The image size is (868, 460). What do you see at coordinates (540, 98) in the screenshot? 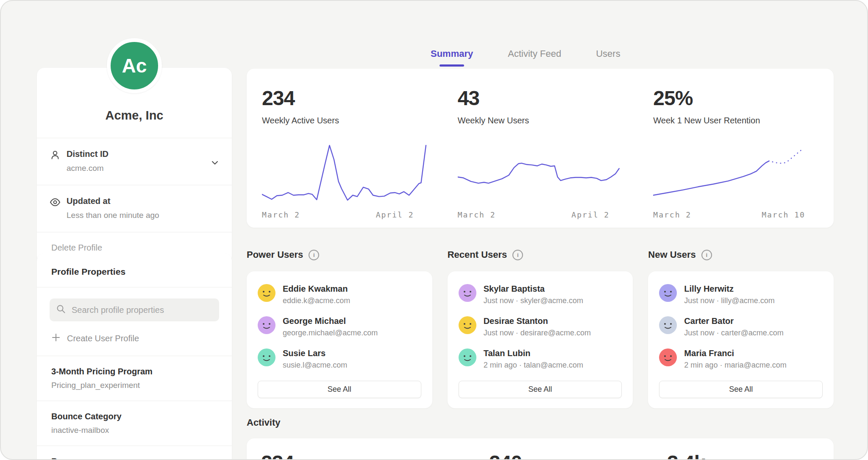
I see `stat-value: 43` at bounding box center [540, 98].